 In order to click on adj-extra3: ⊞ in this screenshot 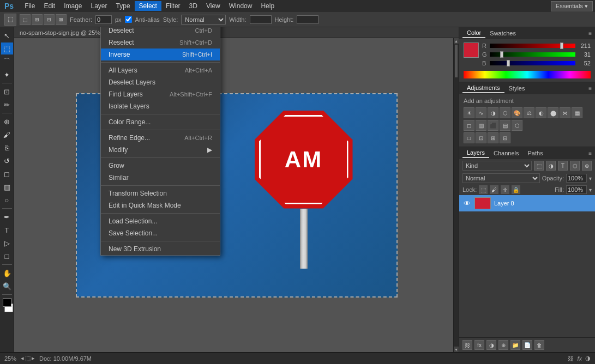, I will do `click(493, 138)`.